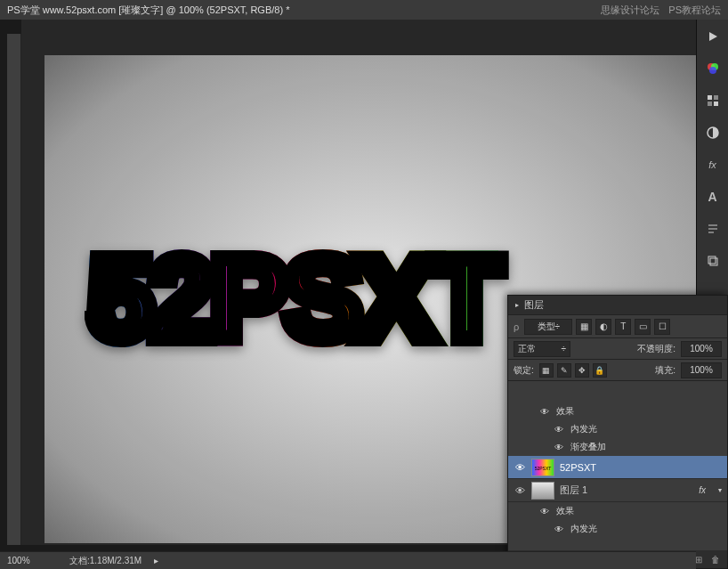 Image resolution: width=728 pixels, height=569 pixels. I want to click on chevron-right-icon: ▸, so click(517, 305).